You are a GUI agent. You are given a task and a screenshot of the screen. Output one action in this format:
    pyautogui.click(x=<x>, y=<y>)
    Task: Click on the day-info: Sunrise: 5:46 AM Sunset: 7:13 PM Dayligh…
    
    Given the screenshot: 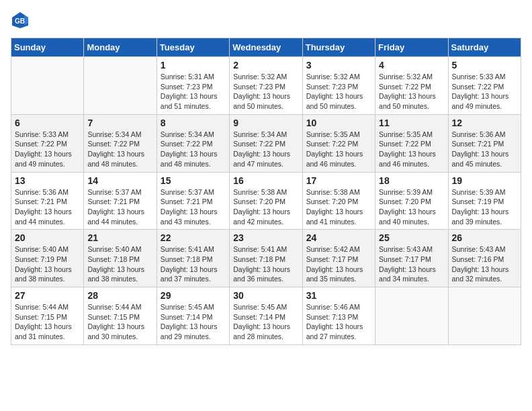 What is the action you would take?
    pyautogui.click(x=339, y=322)
    